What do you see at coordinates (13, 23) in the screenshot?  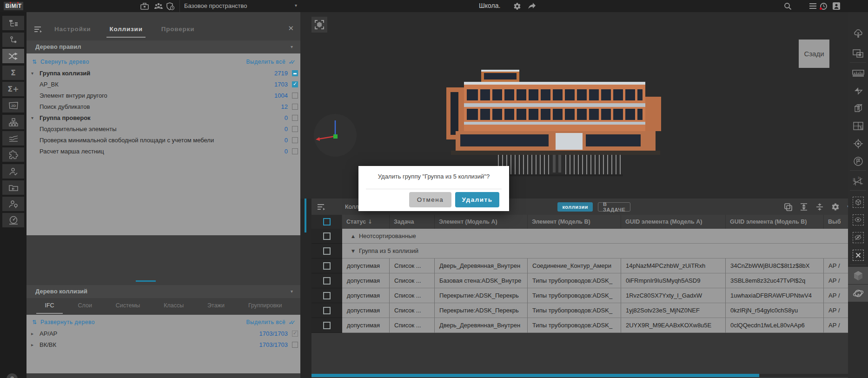 I see `structure-tree-icon` at bounding box center [13, 23].